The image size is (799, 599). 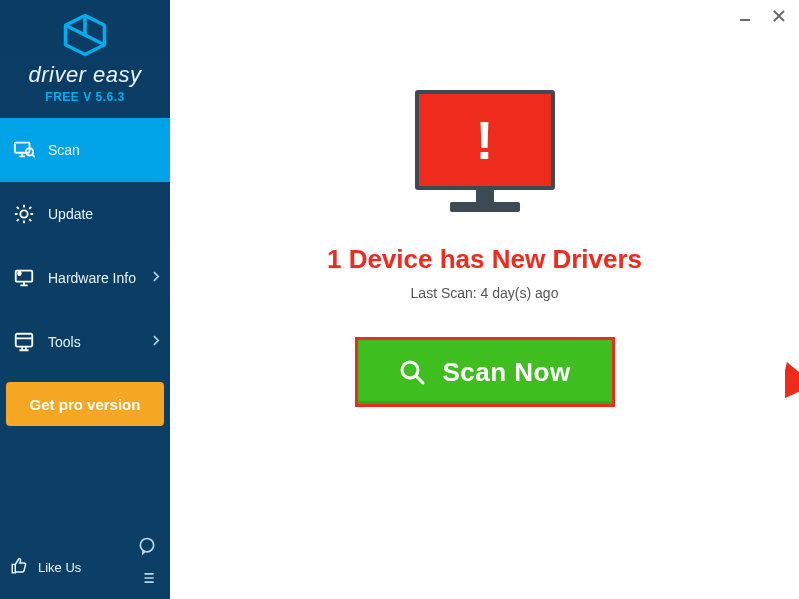 What do you see at coordinates (24, 214) in the screenshot?
I see `gear-update-icon` at bounding box center [24, 214].